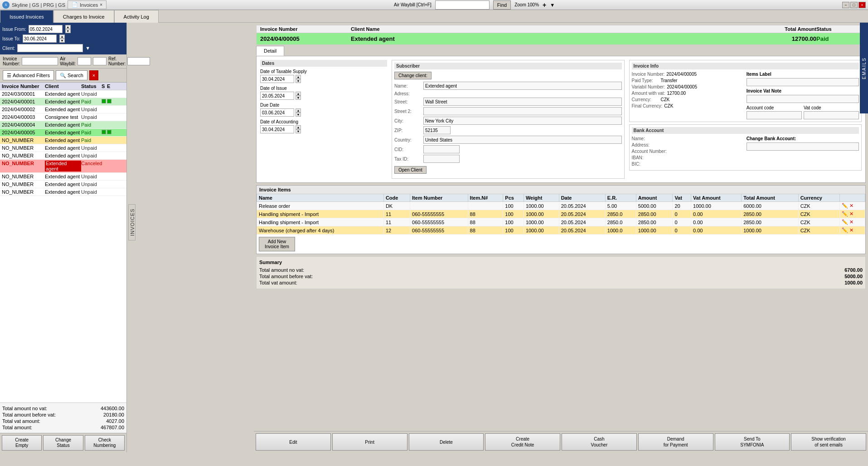 The width and height of the screenshot is (868, 466). I want to click on client-dropdown-icon: ▼, so click(88, 48).